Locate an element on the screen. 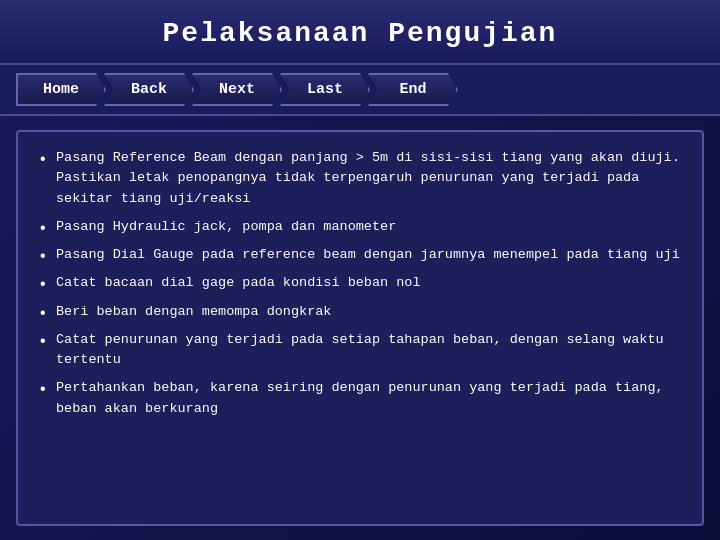  list-item: Catat penurunan yang terjadi pada setiap… is located at coordinates (360, 350).